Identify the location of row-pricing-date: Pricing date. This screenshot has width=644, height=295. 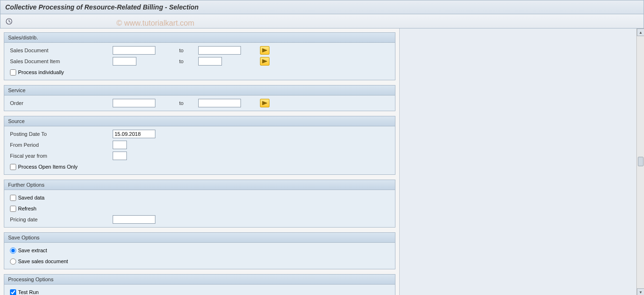
(200, 219).